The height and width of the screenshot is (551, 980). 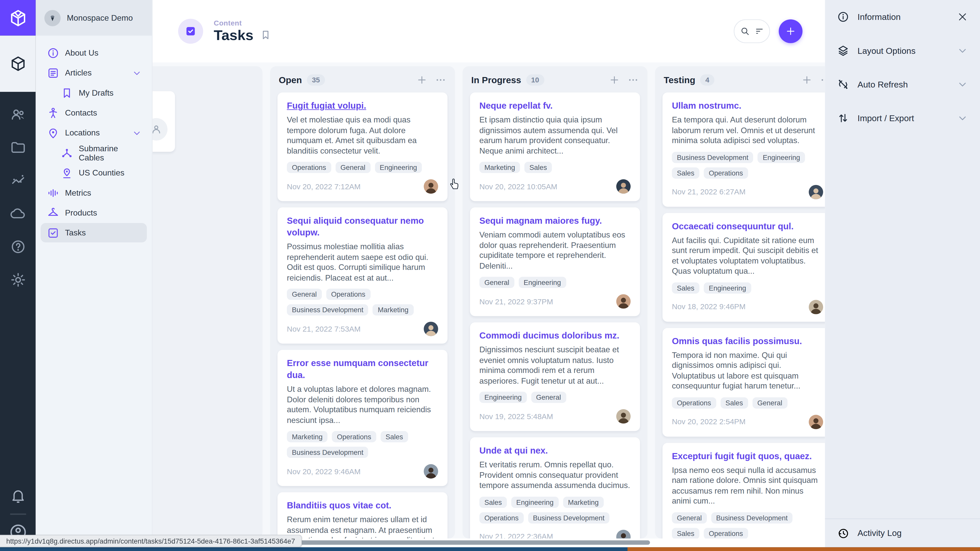 I want to click on card-title: Commodi ducimus doloribus mz., so click(x=555, y=336).